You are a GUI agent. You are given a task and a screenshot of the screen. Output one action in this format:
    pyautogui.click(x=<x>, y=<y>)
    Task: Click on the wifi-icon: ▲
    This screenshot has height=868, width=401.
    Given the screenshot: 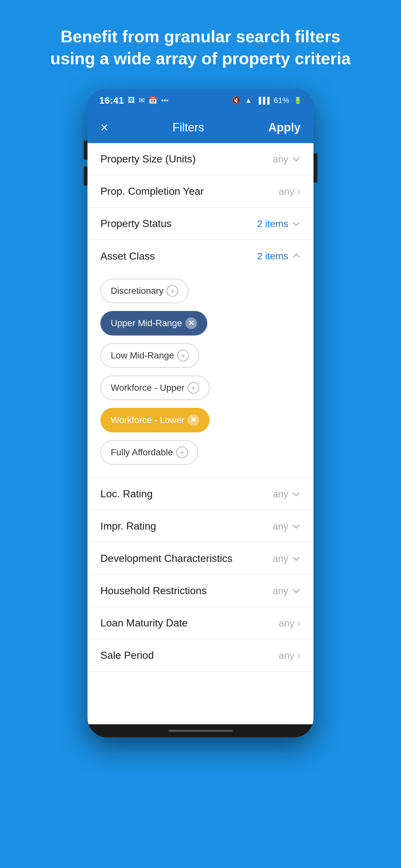 What is the action you would take?
    pyautogui.click(x=249, y=100)
    